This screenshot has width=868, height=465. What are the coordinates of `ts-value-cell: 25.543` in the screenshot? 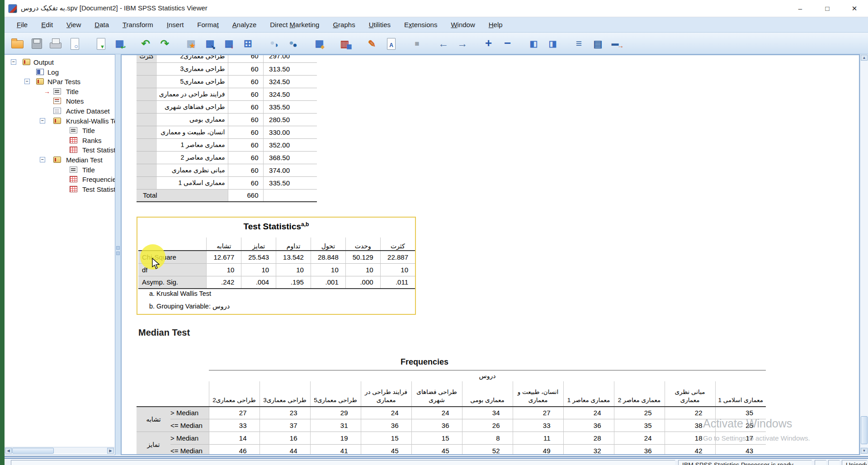 It's located at (259, 257).